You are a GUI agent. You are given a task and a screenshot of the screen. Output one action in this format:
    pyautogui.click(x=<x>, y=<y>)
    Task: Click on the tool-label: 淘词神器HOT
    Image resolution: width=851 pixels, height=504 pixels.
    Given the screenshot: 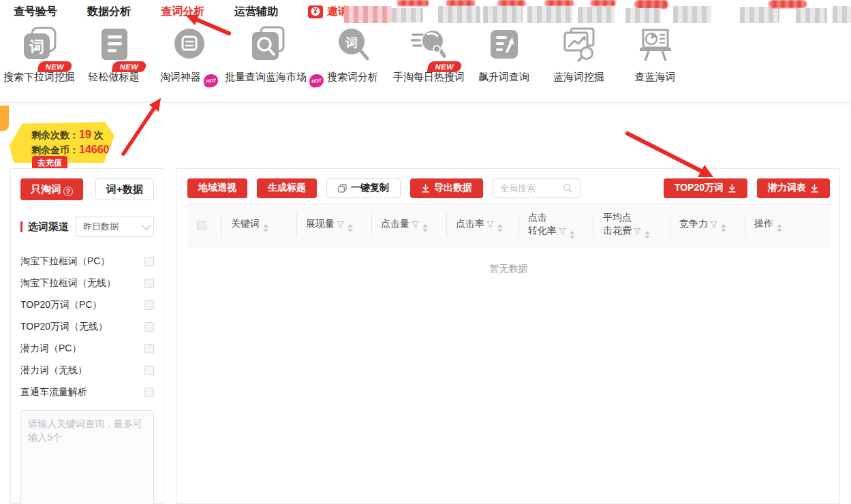 What is the action you would take?
    pyautogui.click(x=189, y=79)
    